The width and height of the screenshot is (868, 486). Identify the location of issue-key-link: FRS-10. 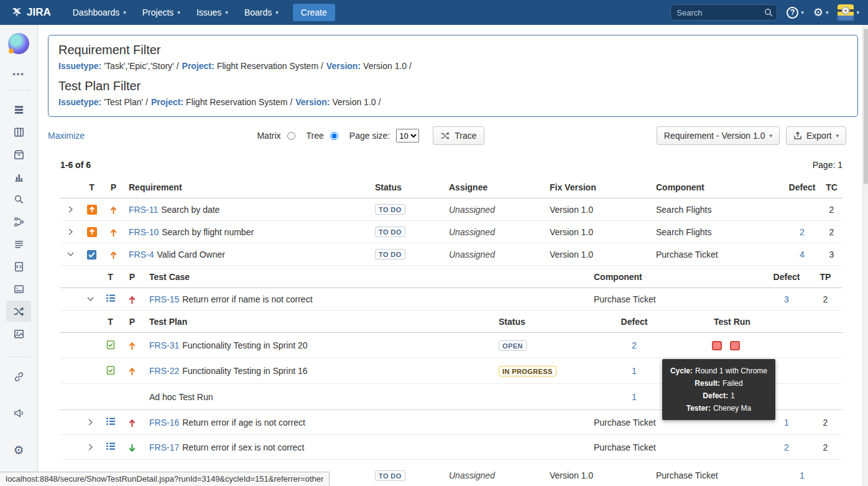
(144, 232).